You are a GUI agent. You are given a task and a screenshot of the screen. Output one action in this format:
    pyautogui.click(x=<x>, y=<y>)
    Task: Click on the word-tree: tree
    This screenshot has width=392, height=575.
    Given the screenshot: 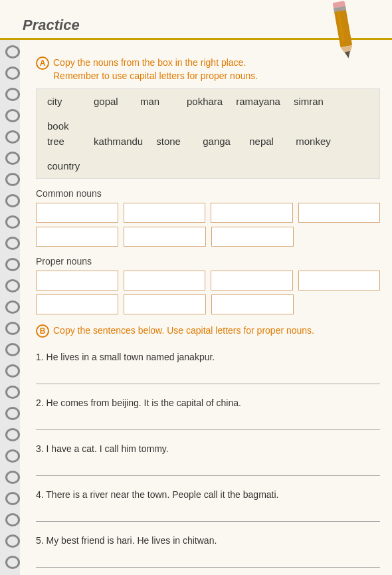 What is the action you would take?
    pyautogui.click(x=64, y=141)
    